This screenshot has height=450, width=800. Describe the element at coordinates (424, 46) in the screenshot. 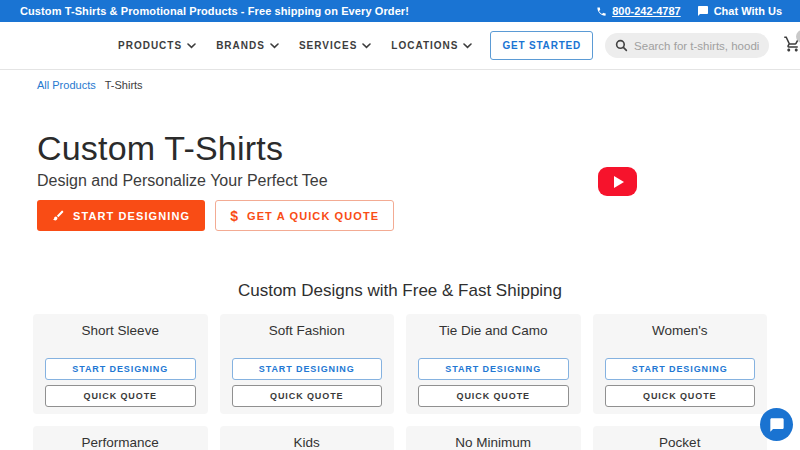

I see `nav-locations-label: LOCATIONS` at that location.